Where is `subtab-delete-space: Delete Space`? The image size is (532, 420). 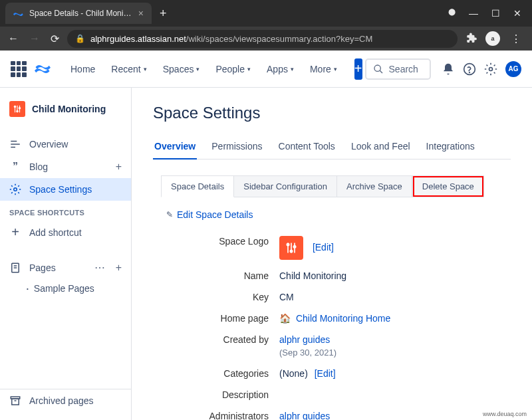
subtab-delete-space: Delete Space is located at coordinates (448, 186).